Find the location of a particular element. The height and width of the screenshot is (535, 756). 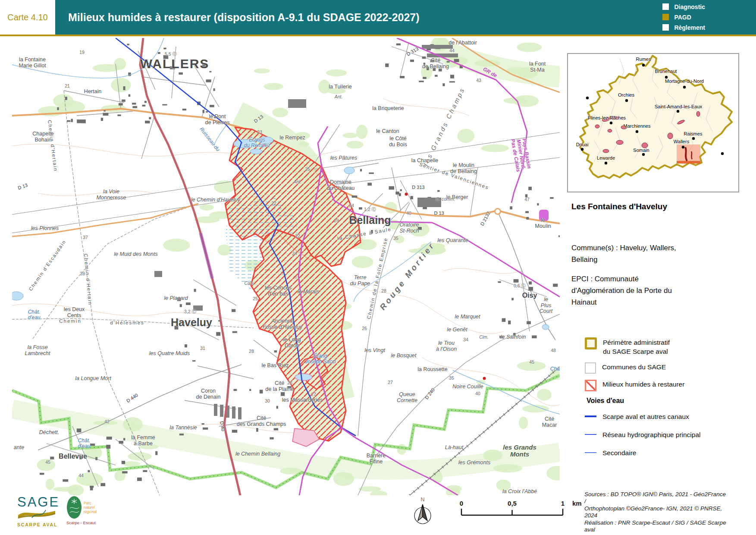

map-label: Bellaing is located at coordinates (370, 220).